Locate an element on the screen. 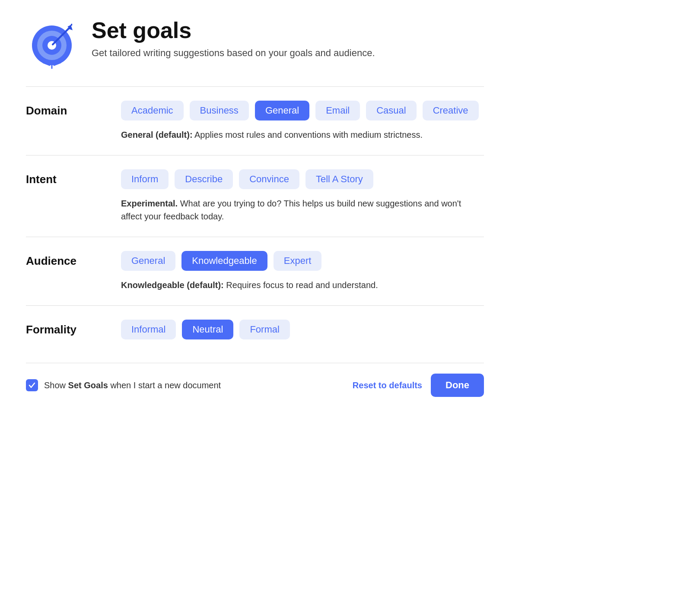 This screenshot has height=615, width=700. footer-right: Reset to defaults Done is located at coordinates (418, 385).